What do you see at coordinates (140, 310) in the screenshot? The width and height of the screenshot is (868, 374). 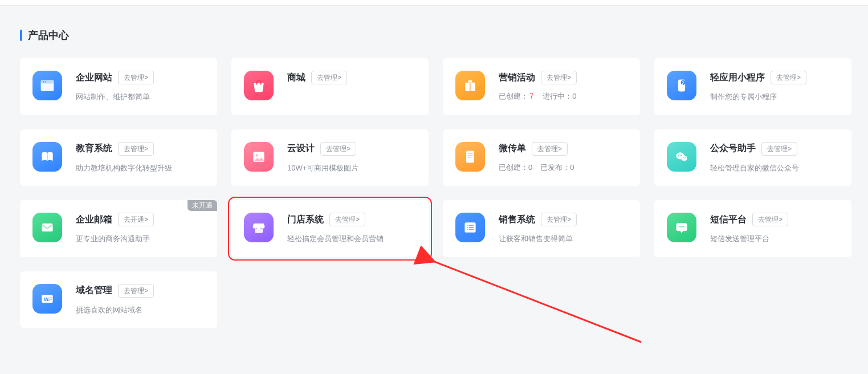 I see `card-desc: 挑选喜欢的网站域名` at bounding box center [140, 310].